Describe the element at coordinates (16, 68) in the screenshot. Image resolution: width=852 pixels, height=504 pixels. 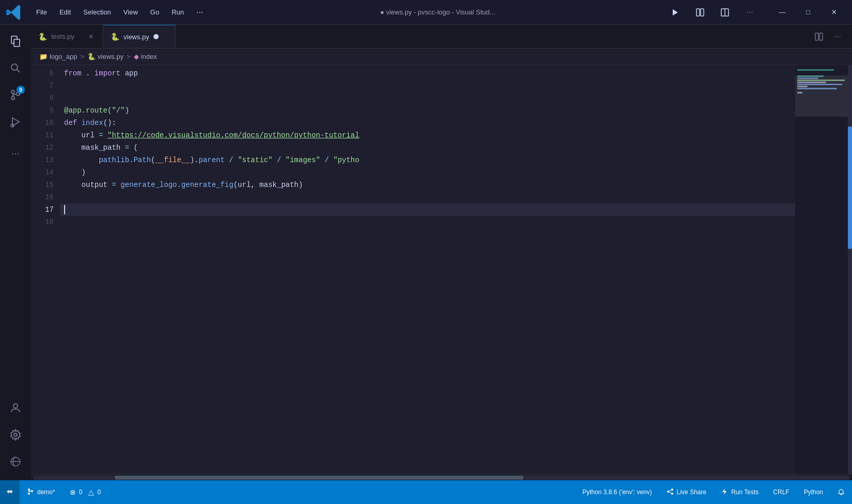
I see `search-icon` at that location.